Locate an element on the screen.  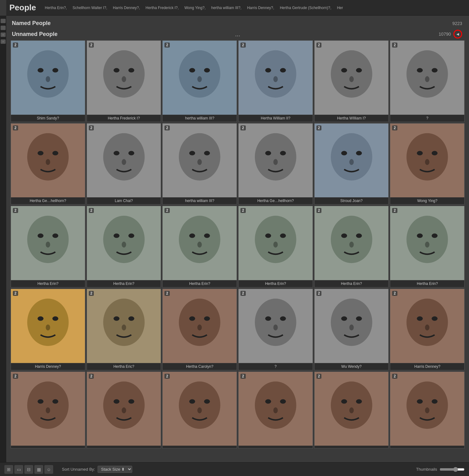
face-card-r3c2: 2Hertha Erin? is located at coordinates (124, 246).